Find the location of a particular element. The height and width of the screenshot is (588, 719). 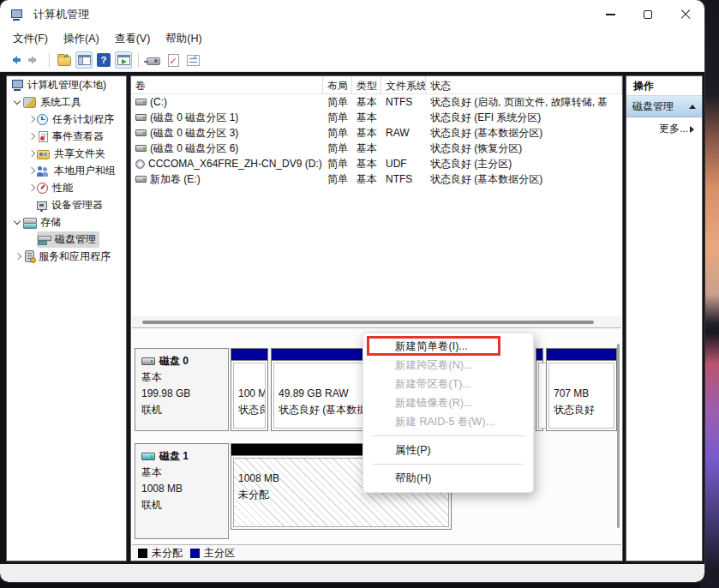

toolbar is located at coordinates (352, 60).